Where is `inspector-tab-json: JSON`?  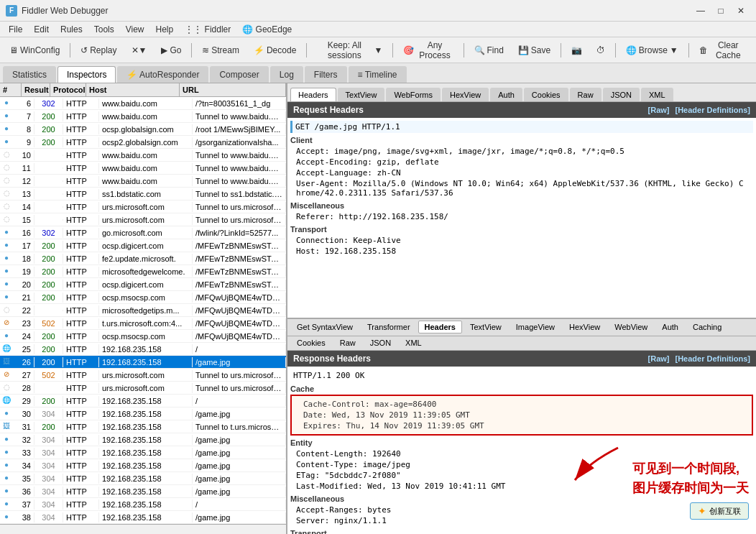
inspector-tab-json: JSON is located at coordinates (621, 95).